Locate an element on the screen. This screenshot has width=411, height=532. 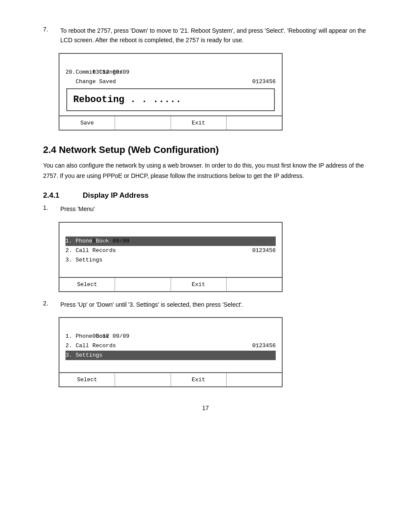
step-1-text: Press 'Menu' is located at coordinates (78, 209).